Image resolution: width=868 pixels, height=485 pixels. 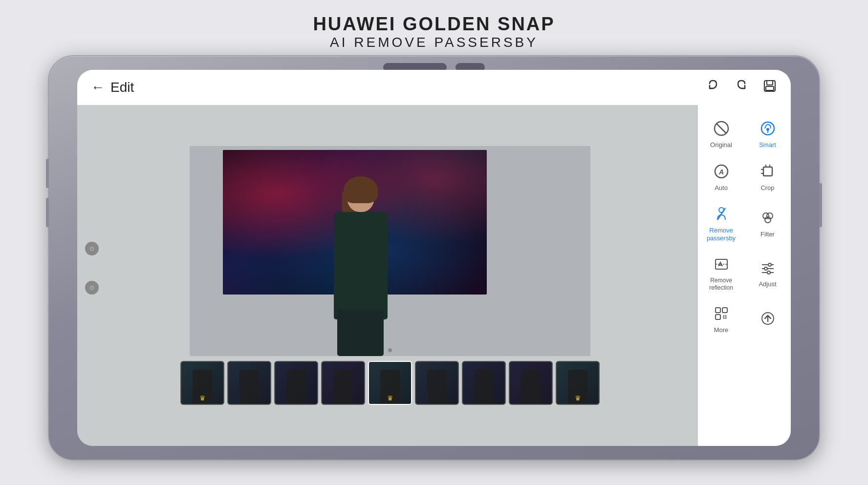 I want to click on sidebar-item-auto: A Auto, so click(x=721, y=176).